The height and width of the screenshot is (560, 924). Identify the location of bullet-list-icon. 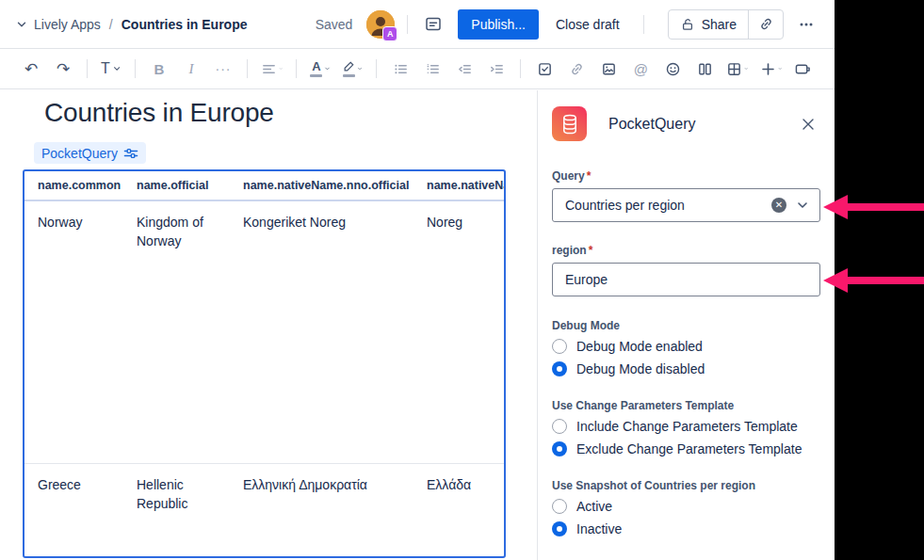
(401, 70).